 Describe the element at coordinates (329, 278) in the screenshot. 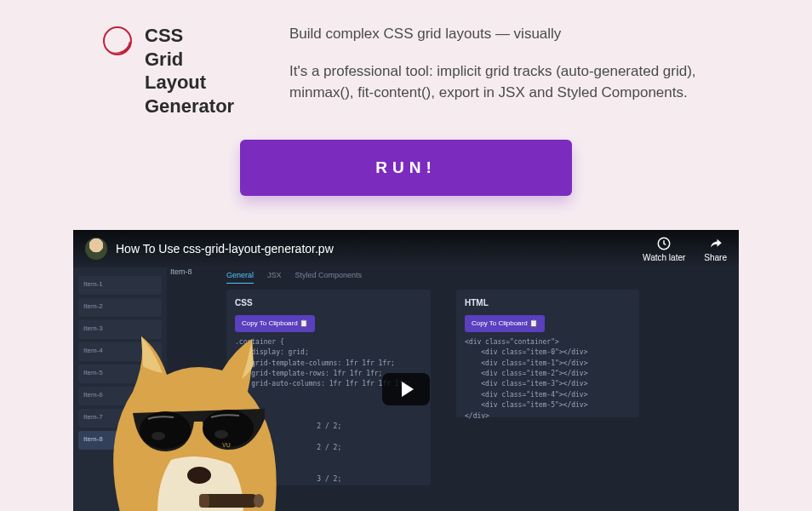

I see `tab-styled: Styled Components` at that location.